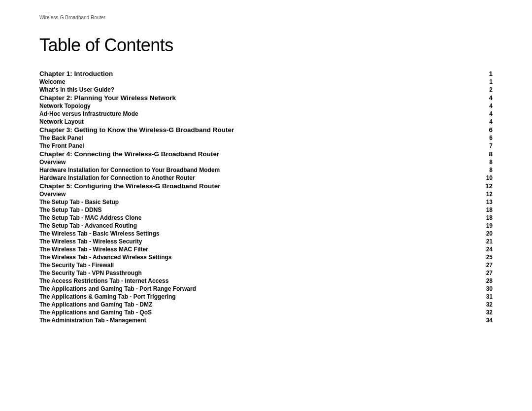 The height and width of the screenshot is (411, 532). Describe the element at coordinates (266, 281) in the screenshot. I see `subsection-row: The Access Restrictions Tab - Internet A…` at that location.